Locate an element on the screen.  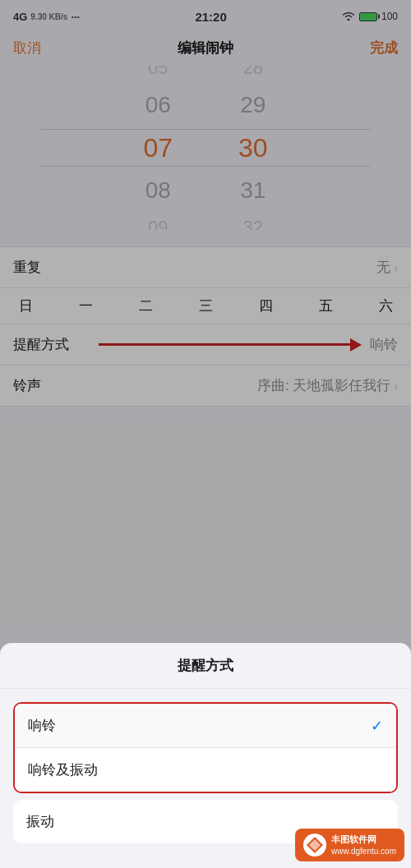
option-ring-label: 响铃 is located at coordinates (42, 726).